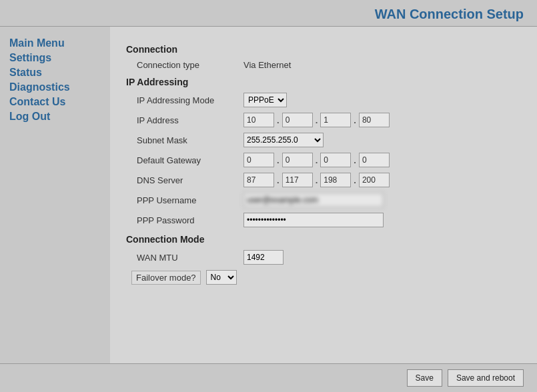  Describe the element at coordinates (324, 257) in the screenshot. I see `mtu-row: WAN MTU` at that location.